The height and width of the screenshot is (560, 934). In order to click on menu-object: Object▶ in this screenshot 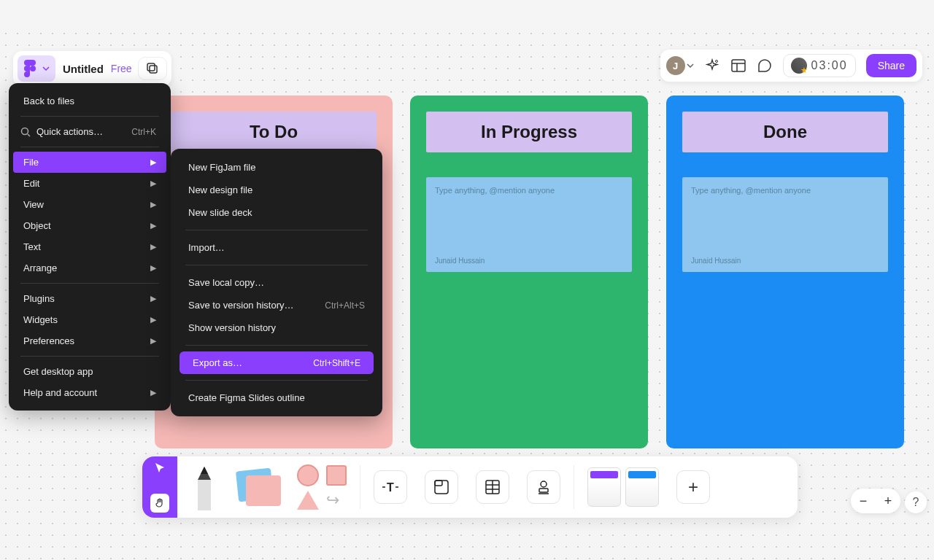, I will do `click(90, 226)`.